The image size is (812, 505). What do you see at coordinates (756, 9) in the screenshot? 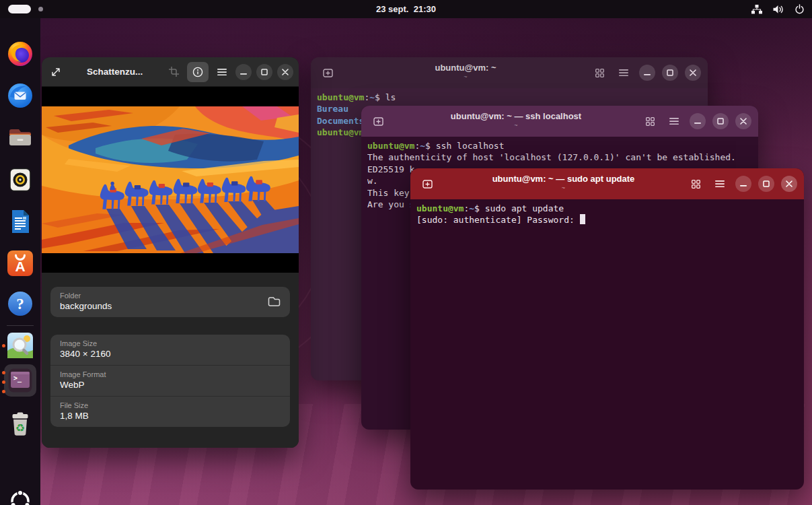
I see `network-icon` at bounding box center [756, 9].